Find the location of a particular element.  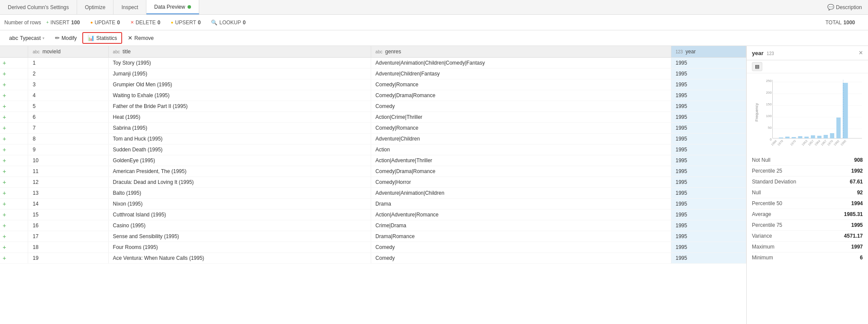

cell-genres: Action is located at coordinates (521, 150).